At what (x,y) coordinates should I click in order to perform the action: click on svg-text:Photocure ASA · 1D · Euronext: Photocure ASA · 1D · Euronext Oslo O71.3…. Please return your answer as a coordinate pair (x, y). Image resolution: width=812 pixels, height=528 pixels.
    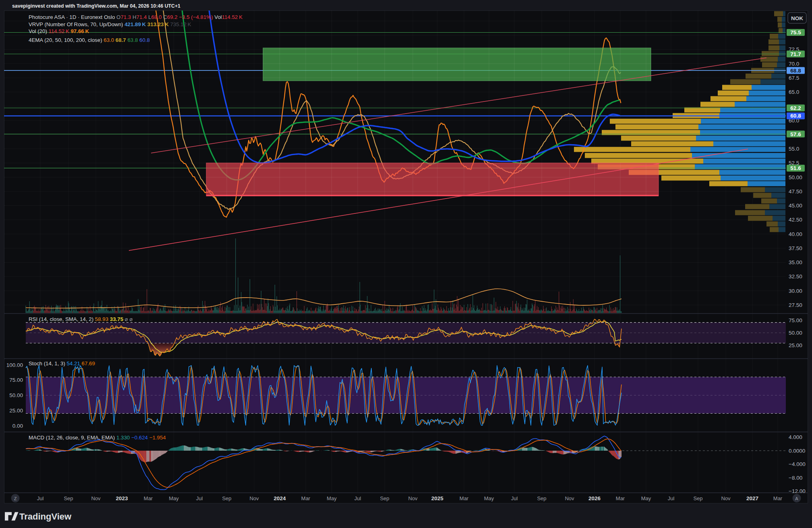
    Looking at the image, I should click on (135, 17).